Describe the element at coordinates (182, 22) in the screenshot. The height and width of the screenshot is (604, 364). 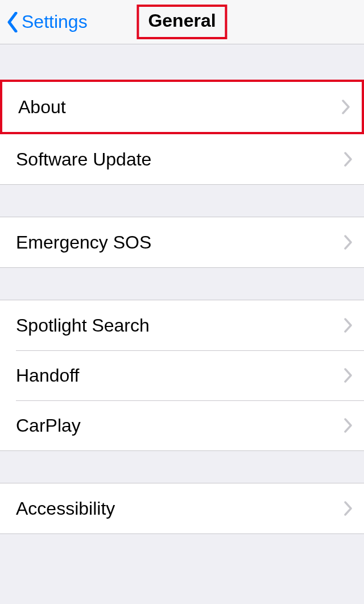
I see `navbar: Settings General` at that location.